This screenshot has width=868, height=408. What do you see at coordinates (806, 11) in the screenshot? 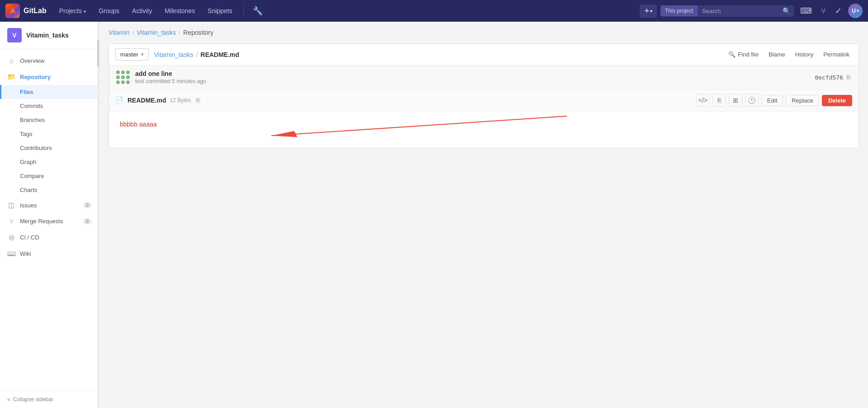
I see `keyboard-shortcut-icon: ⌨` at bounding box center [806, 11].